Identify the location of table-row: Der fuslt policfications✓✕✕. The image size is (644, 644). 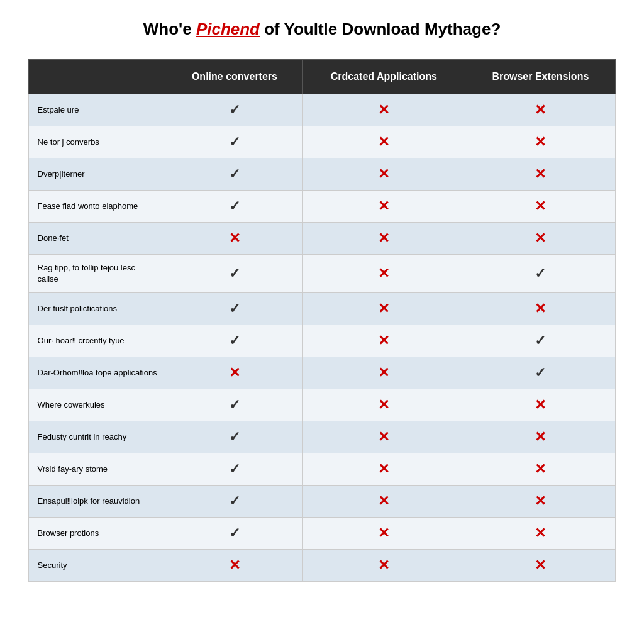
(322, 309).